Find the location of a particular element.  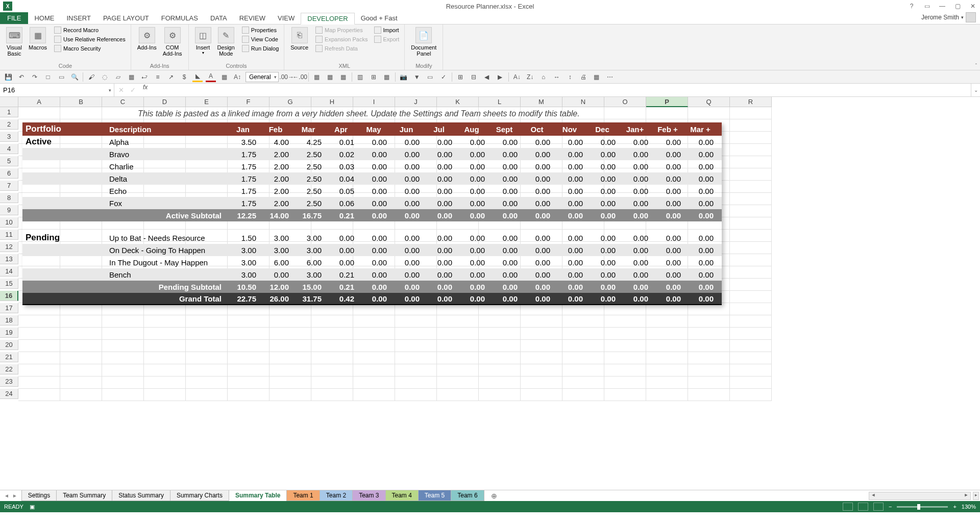

page-layout-view-icon is located at coordinates (863, 507).